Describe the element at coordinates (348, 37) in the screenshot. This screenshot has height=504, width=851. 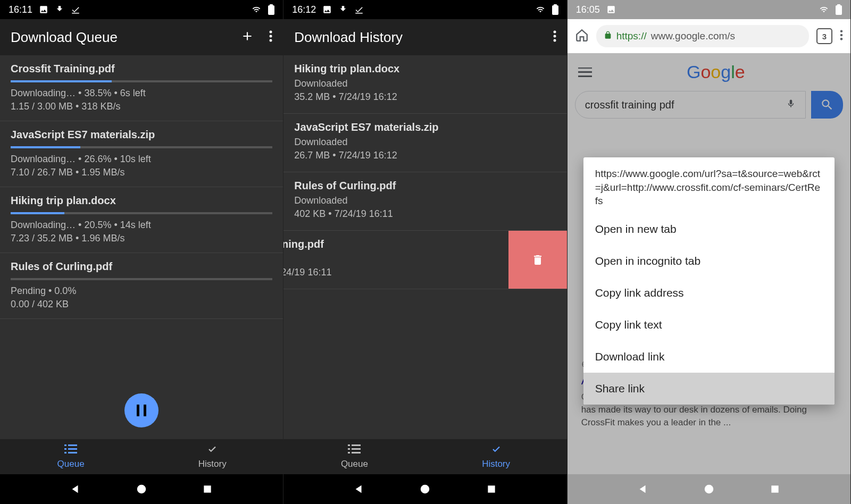
I see `app-title: Download History` at that location.